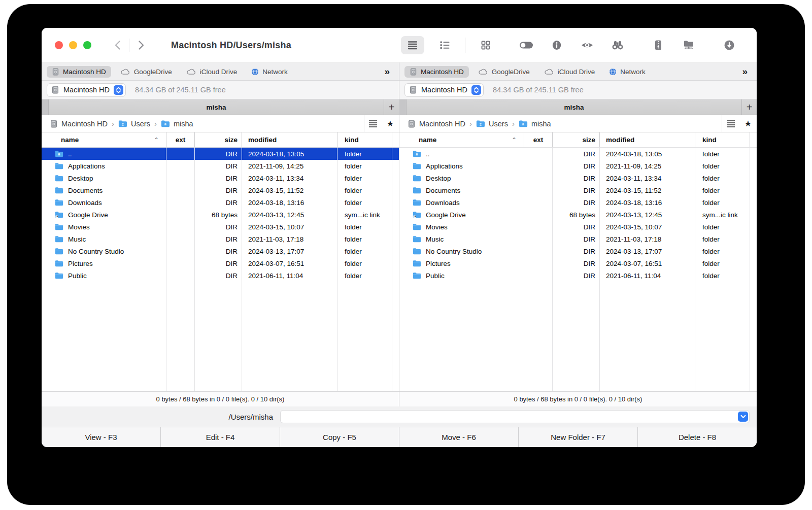  Describe the element at coordinates (557, 45) in the screenshot. I see `info-icon` at that location.